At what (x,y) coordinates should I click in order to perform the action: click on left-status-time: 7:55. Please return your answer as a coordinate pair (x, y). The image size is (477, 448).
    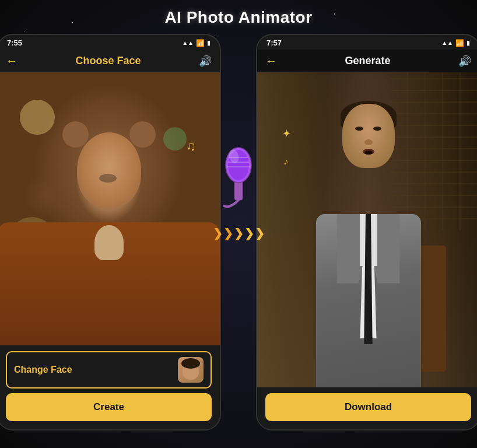
    Looking at the image, I should click on (15, 43).